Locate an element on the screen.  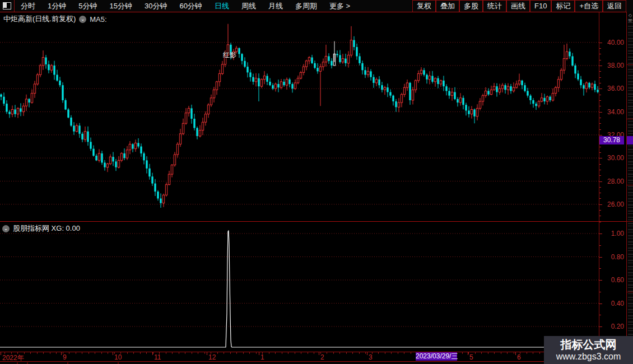
date-label-9: 6 is located at coordinates (519, 357).